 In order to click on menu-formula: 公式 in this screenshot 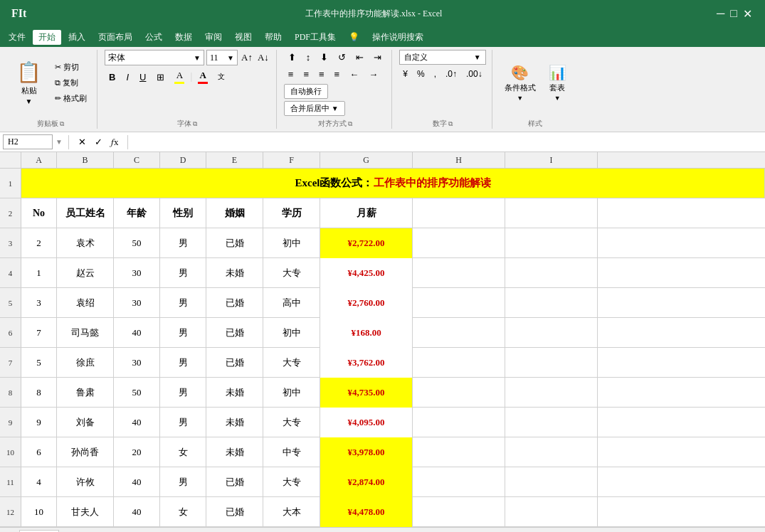, I will do `click(154, 37)`.